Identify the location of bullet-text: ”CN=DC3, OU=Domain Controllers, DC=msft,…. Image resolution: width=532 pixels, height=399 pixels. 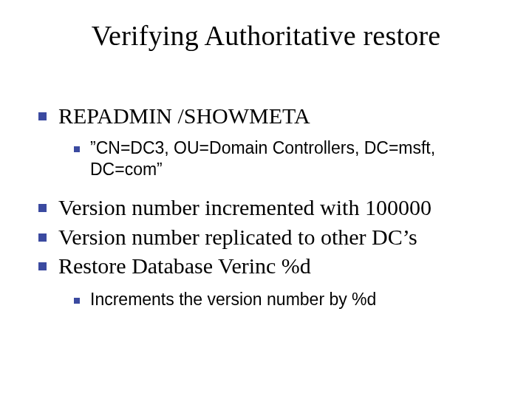
(296, 160).